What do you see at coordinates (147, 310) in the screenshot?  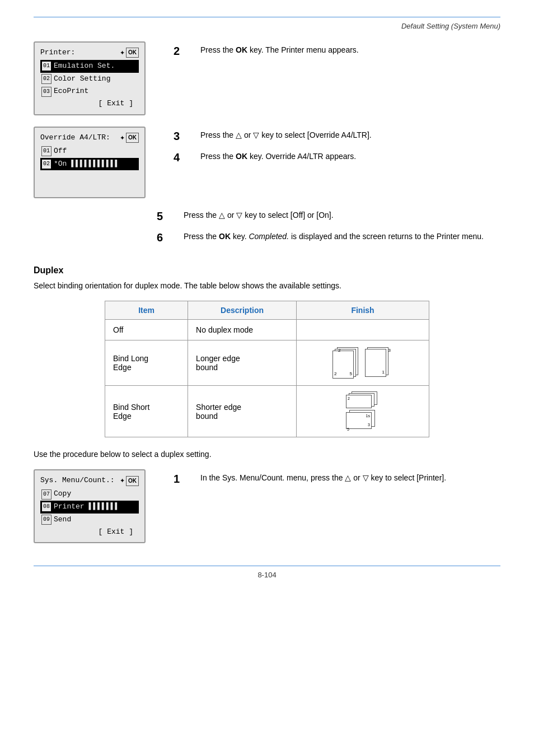 I see `col-item: Item` at bounding box center [147, 310].